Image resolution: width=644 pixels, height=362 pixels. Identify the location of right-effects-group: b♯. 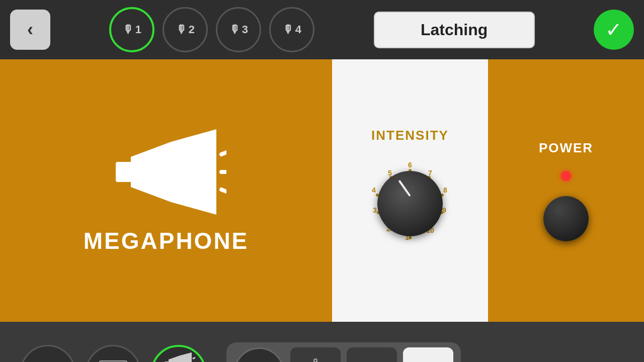
(344, 352).